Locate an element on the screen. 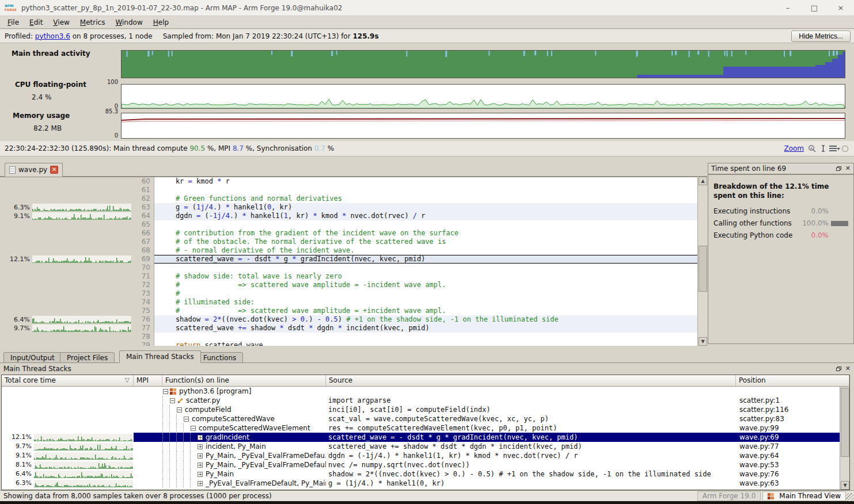 This screenshot has width=854, height=504. stack-row-scatter.py:116: −computeFieldinci[i0], scat[i0] = comput… is located at coordinates (420, 410).